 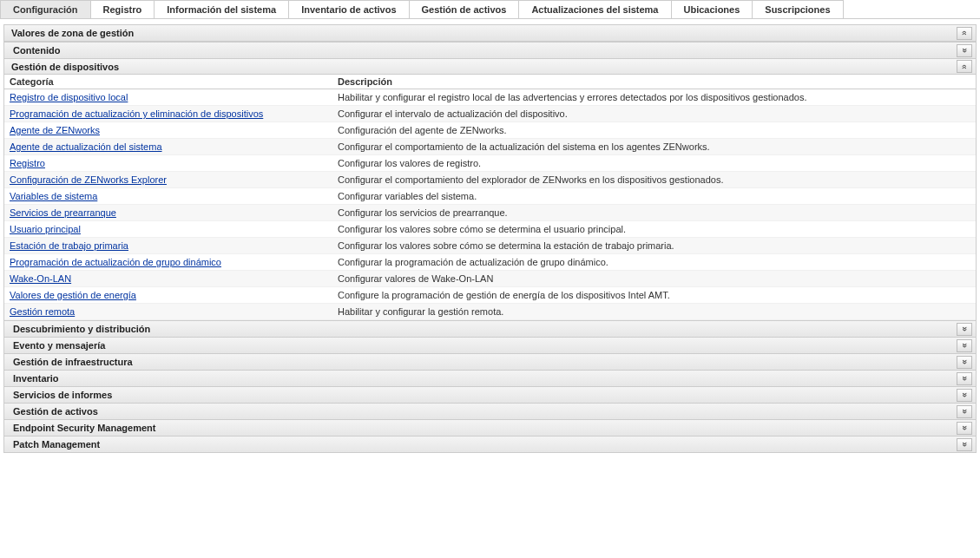 I want to click on col-header-category: Categoría, so click(x=169, y=82).